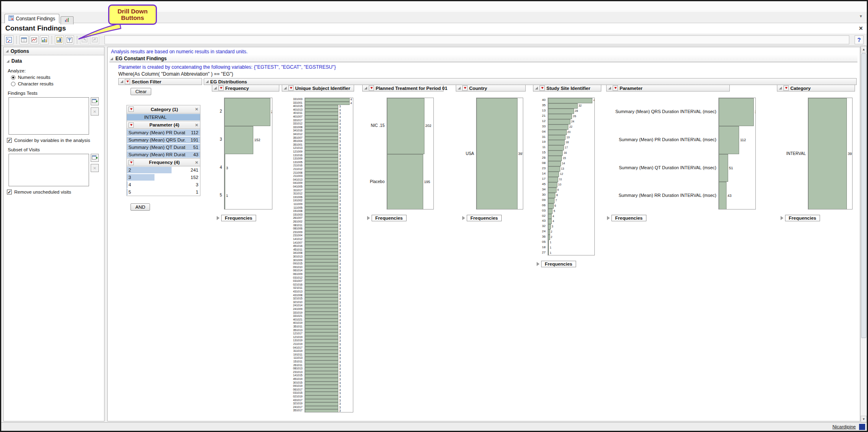 The image size is (868, 432). Describe the element at coordinates (567, 88) in the screenshot. I see `chart-header-study-site-identifier: Study Site Identifier` at that location.